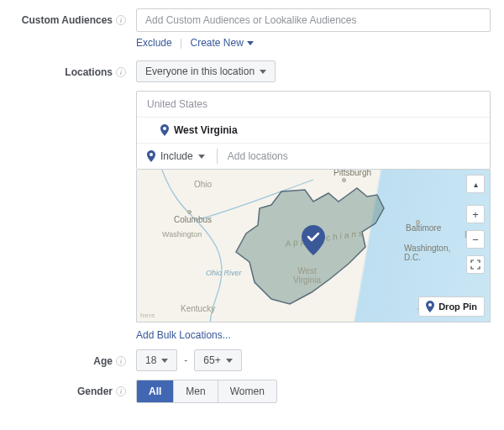 This screenshot has height=430, width=504. What do you see at coordinates (475, 224) in the screenshot?
I see `map-controls: ▴ + −` at bounding box center [475, 224].